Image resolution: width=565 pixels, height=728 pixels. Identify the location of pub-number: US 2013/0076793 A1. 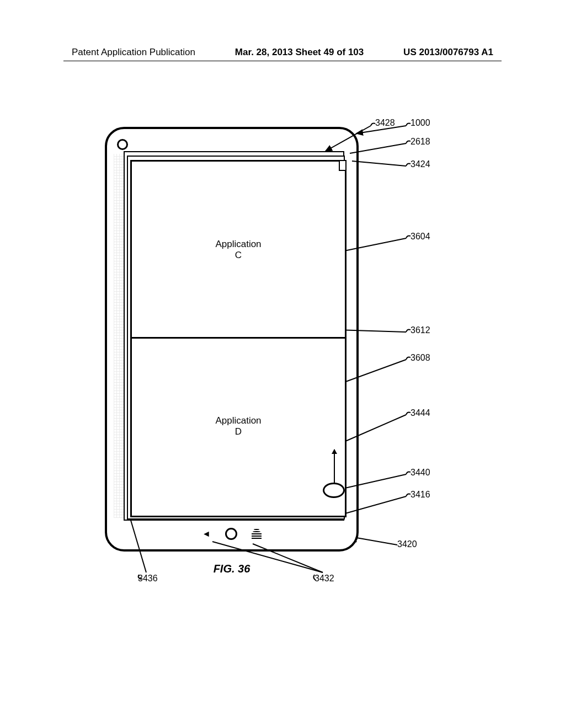
(448, 52).